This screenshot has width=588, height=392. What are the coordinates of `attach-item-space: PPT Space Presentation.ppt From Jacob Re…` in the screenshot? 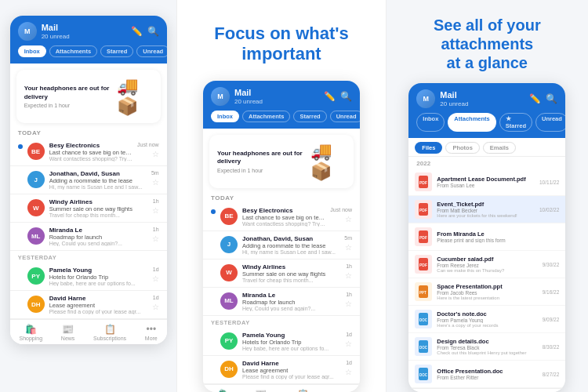 It's located at (487, 292).